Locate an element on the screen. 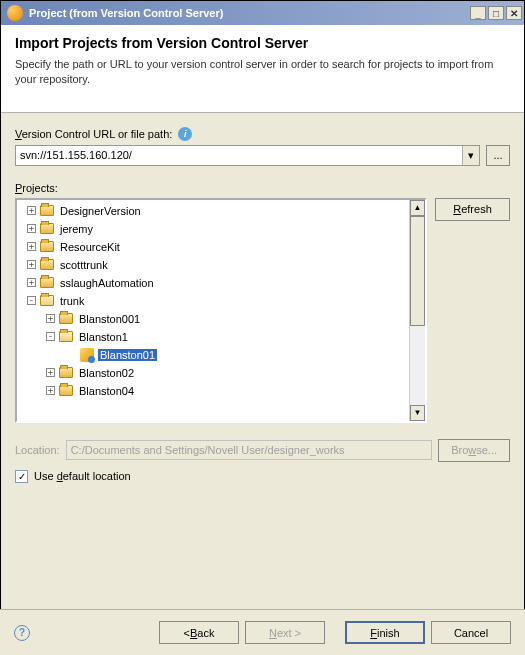 This screenshot has width=525, height=655. maximize-button: □ is located at coordinates (496, 13).